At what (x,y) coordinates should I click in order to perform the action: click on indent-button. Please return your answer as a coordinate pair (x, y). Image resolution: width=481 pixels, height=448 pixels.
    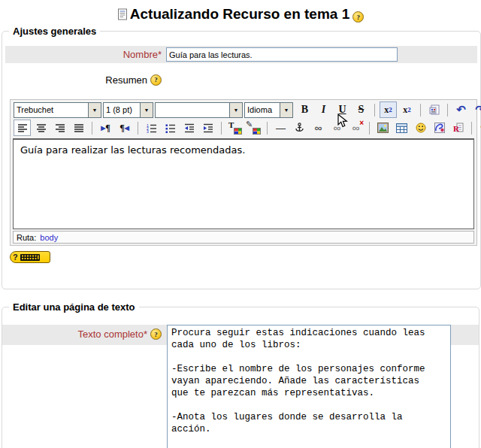
    Looking at the image, I should click on (207, 128).